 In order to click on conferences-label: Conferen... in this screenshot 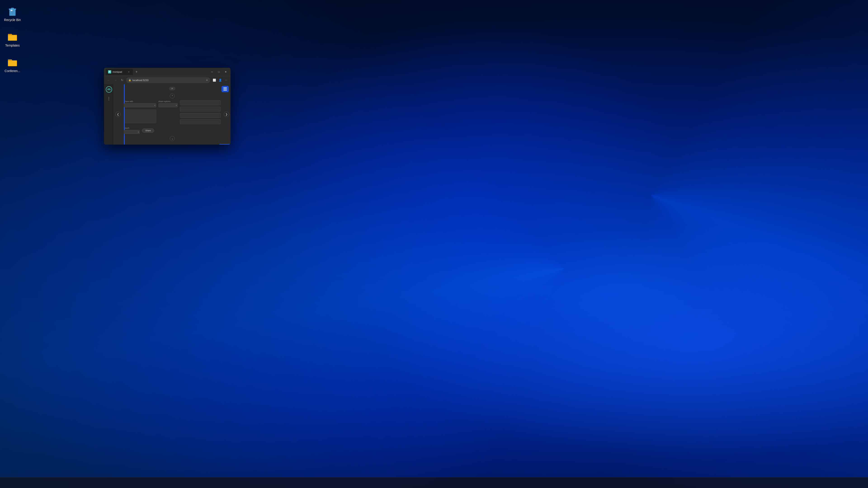, I will do `click(12, 71)`.